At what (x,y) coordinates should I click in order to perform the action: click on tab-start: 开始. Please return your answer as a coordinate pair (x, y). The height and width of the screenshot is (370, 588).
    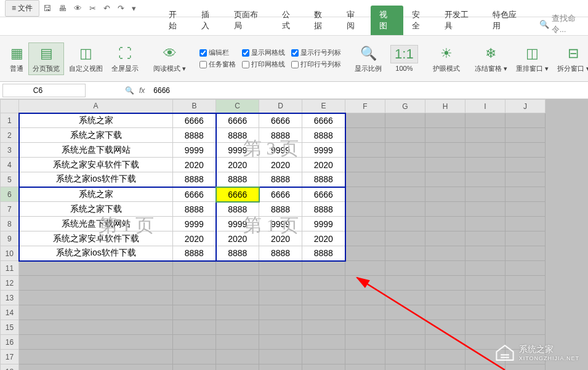
    Looking at the image, I should click on (176, 20).